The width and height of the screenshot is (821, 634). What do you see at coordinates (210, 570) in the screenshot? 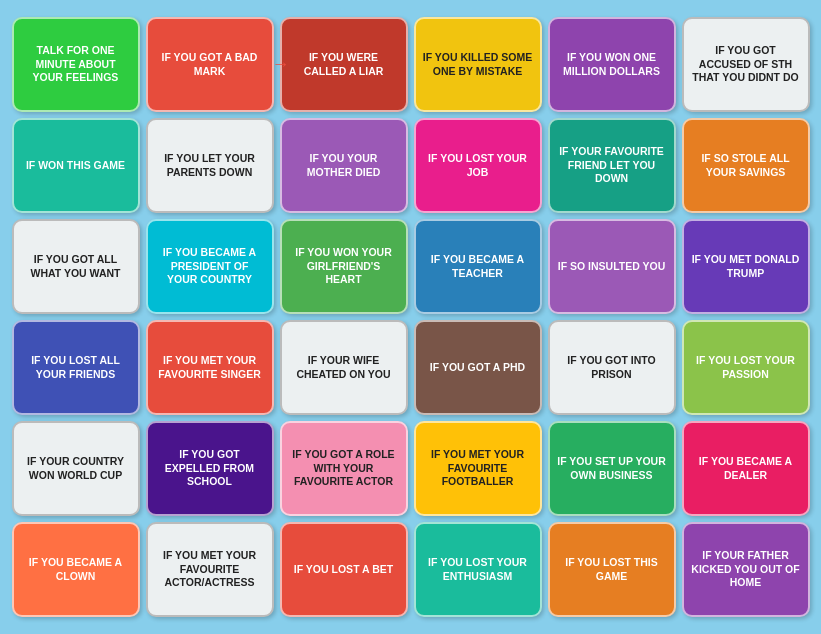
I see `card-text: IF YOU MET YOUR FAVOURITE ACTOR/ACTRESS` at bounding box center [210, 570].